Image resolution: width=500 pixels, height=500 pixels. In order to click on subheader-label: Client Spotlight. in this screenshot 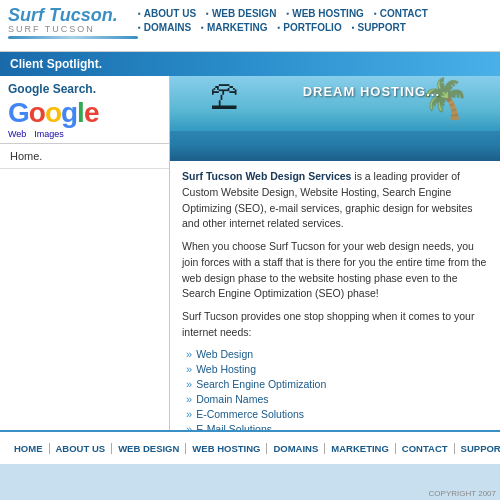, I will do `click(56, 64)`.